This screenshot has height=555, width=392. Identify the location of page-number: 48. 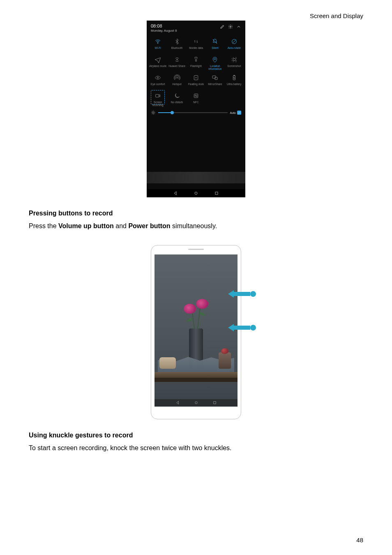
(360, 540).